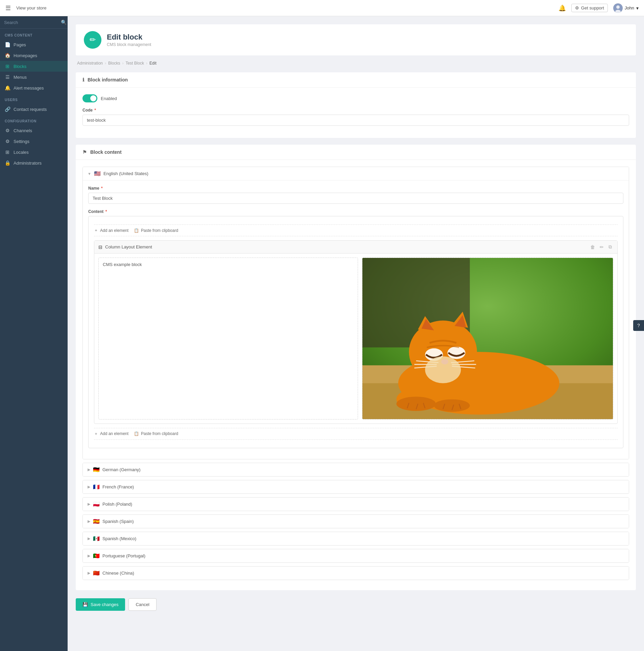 This screenshot has width=644, height=651. I want to click on locale-name-german: German (Germany), so click(363, 470).